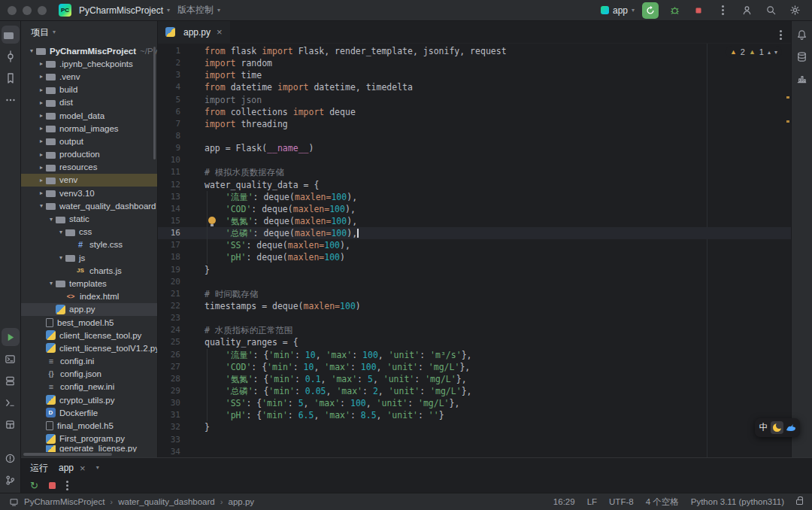 This screenshot has width=812, height=510. Describe the element at coordinates (11, 480) in the screenshot. I see `tool-version-control-button` at that location.